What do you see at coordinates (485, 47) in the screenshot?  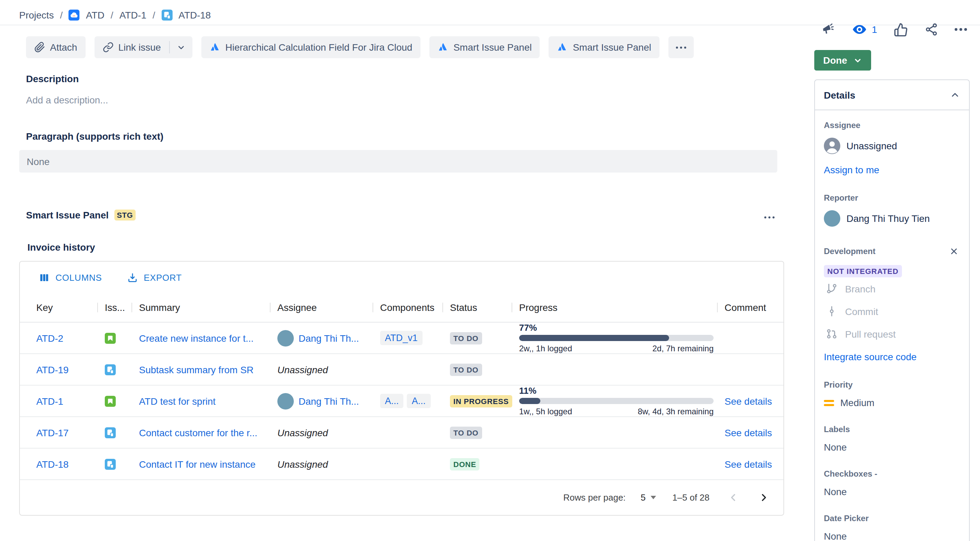 I see `app-button-smart-issue-panel-1: Smart Issue Panel` at bounding box center [485, 47].